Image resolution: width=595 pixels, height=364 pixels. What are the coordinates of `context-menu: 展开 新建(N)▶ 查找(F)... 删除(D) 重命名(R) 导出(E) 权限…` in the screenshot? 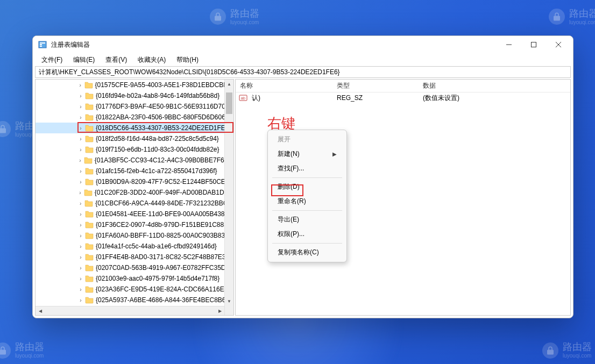 It's located at (307, 196).